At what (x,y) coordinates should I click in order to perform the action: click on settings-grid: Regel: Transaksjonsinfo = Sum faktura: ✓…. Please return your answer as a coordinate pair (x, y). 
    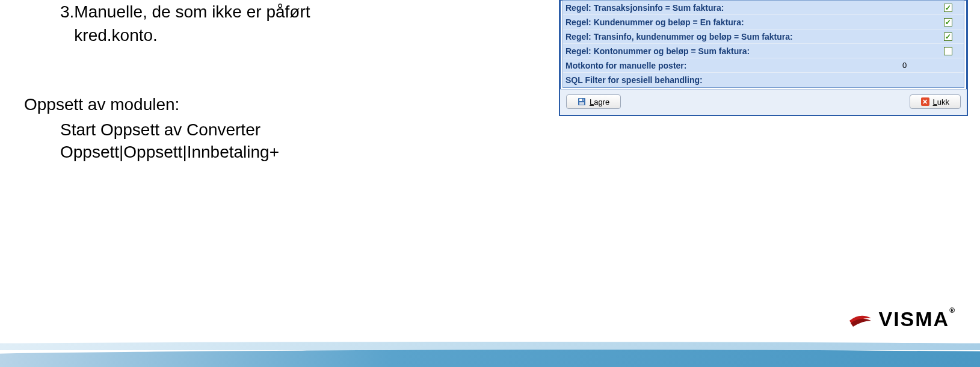
    Looking at the image, I should click on (763, 44).